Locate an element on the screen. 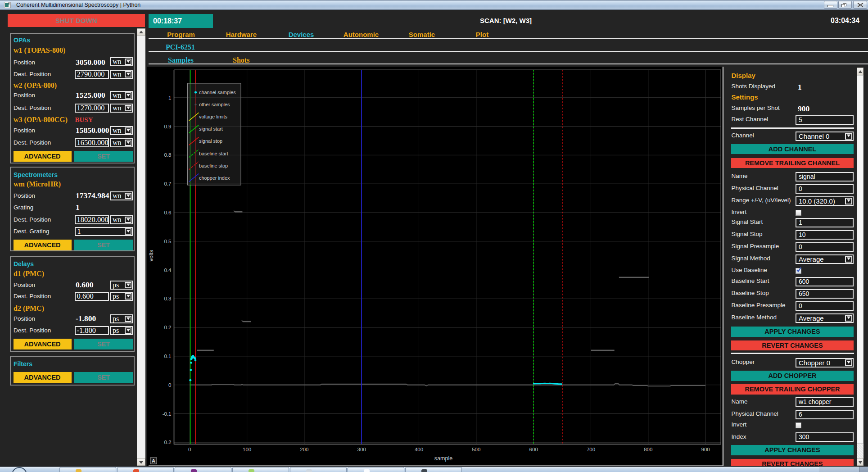 Image resolution: width=868 pixels, height=472 pixels. svg-text: 500 is located at coordinates (476, 449).